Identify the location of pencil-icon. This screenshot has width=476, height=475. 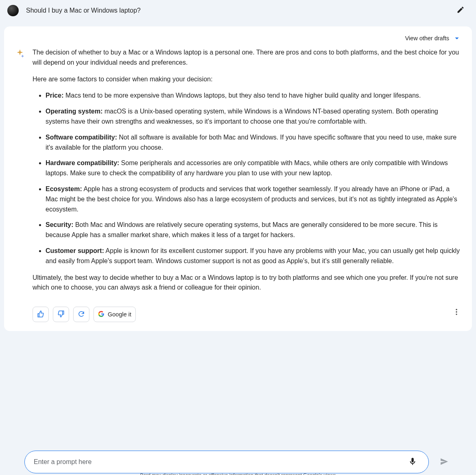
(461, 11).